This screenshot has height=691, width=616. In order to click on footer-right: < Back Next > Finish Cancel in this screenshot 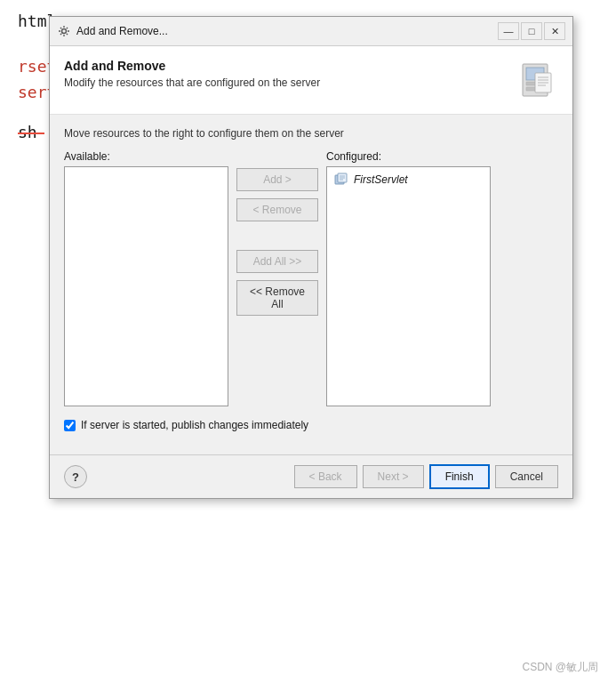, I will do `click(427, 477)`.